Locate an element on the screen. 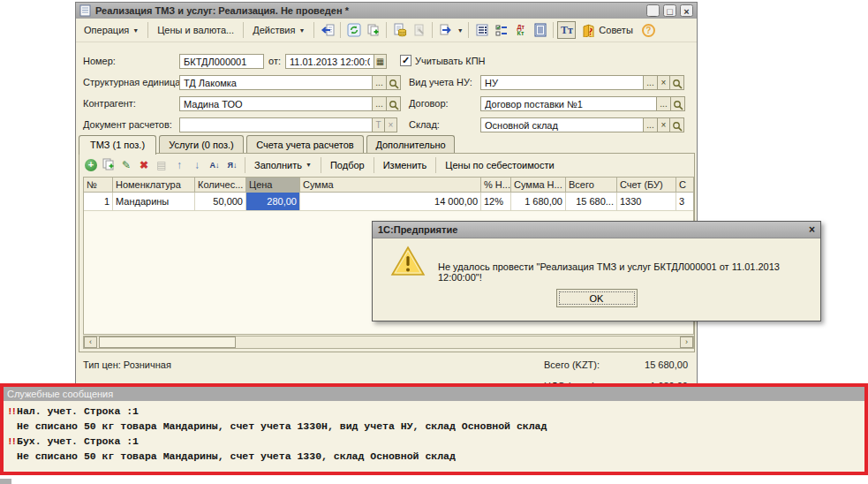  cost-prices-button: Цены по себестоимости is located at coordinates (500, 165).